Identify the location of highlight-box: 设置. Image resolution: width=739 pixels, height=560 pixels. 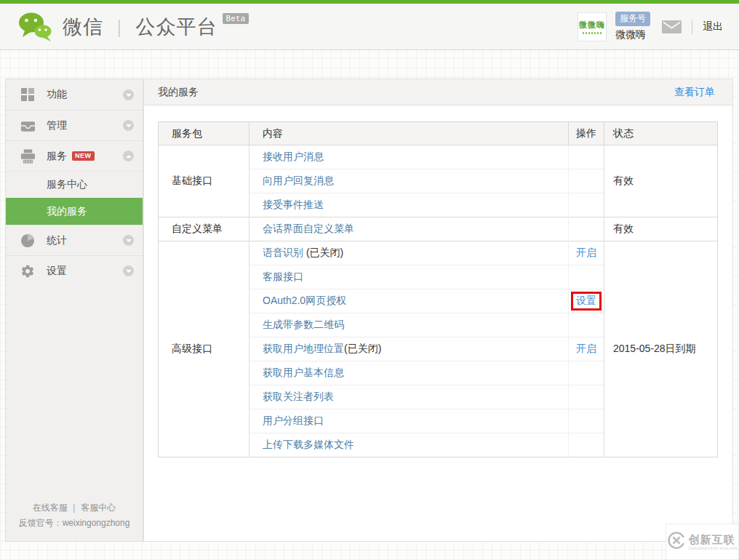
(586, 301).